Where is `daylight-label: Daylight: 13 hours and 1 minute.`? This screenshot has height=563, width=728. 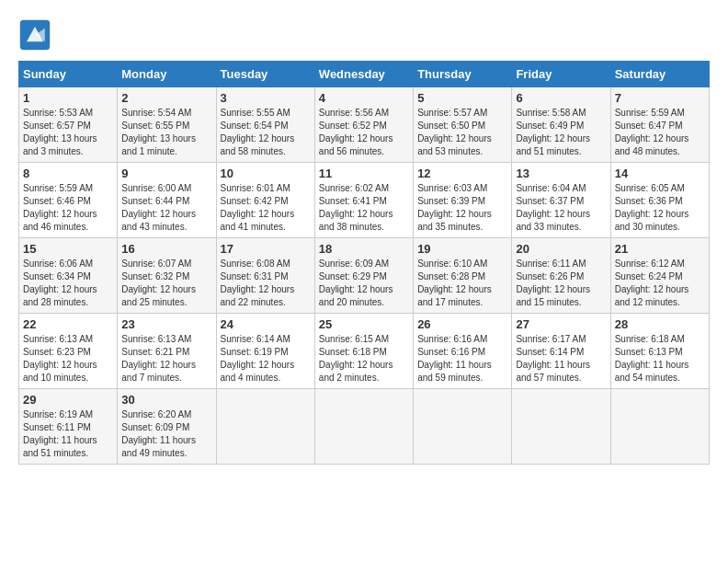
daylight-label: Daylight: 13 hours and 1 minute. is located at coordinates (158, 145).